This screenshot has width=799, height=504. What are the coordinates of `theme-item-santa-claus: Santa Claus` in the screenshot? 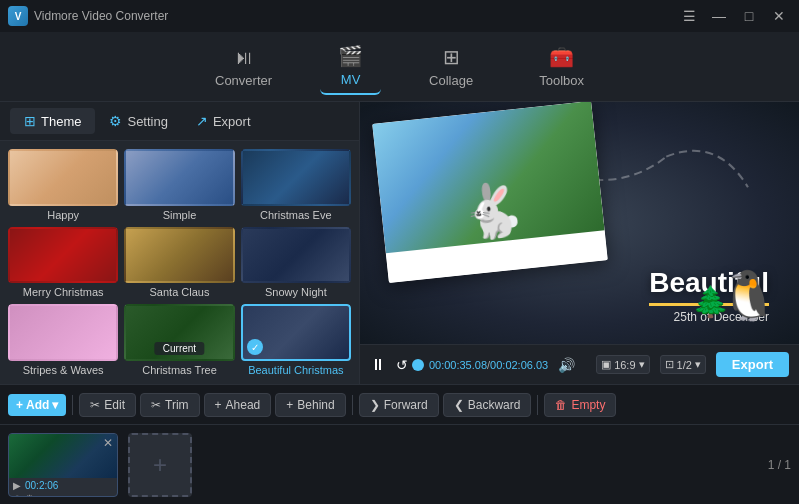 It's located at (179, 263).